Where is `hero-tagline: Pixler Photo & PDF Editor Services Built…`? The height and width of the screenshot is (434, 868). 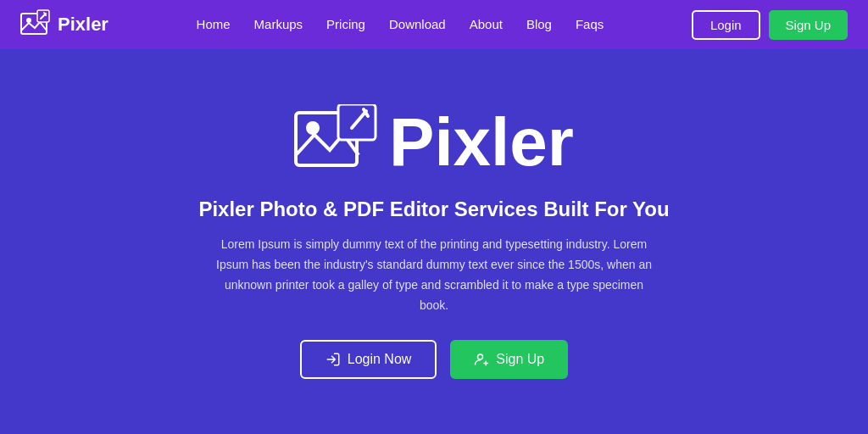 hero-tagline: Pixler Photo & PDF Editor Services Built… is located at coordinates (434, 209).